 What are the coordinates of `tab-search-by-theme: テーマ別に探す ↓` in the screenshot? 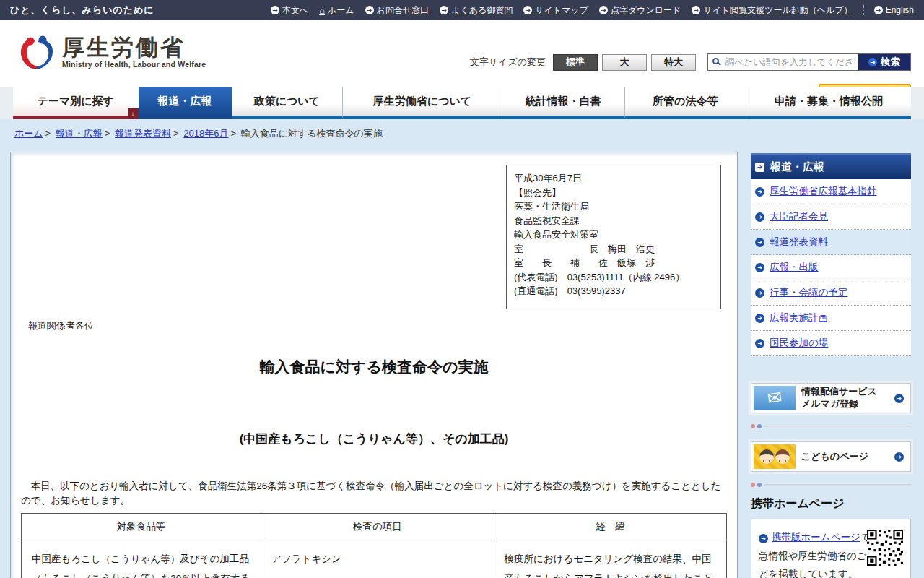 It's located at (76, 103).